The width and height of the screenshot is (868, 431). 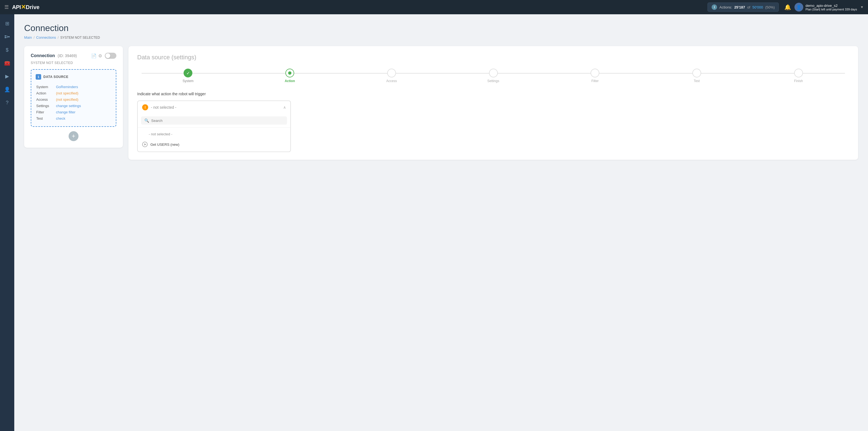 I want to click on search-inner: 🔍, so click(x=214, y=121).